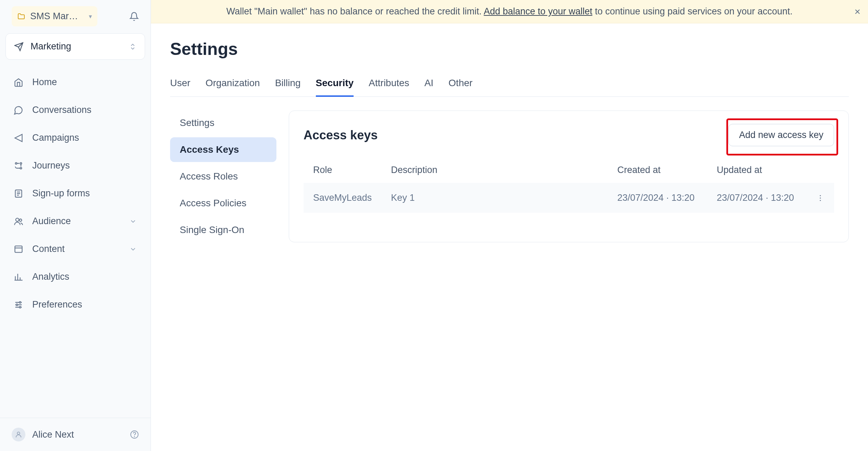  What do you see at coordinates (91, 16) in the screenshot?
I see `caret-down-icon: ▾` at bounding box center [91, 16].